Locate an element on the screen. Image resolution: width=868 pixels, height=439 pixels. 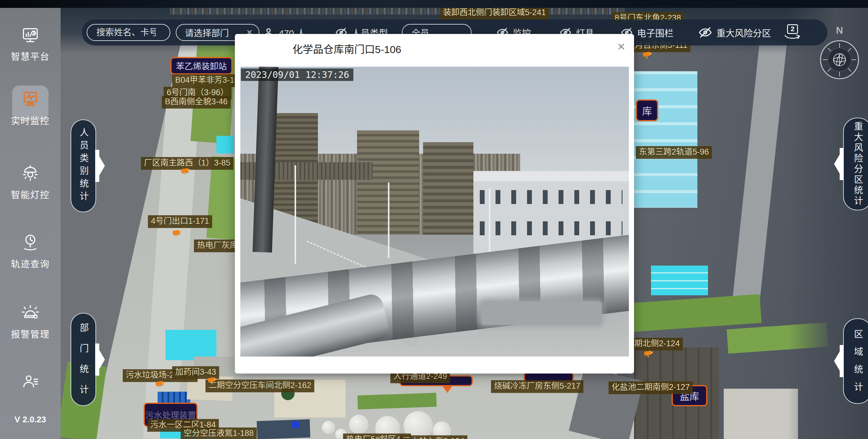
compass-north-label: N is located at coordinates (840, 30).